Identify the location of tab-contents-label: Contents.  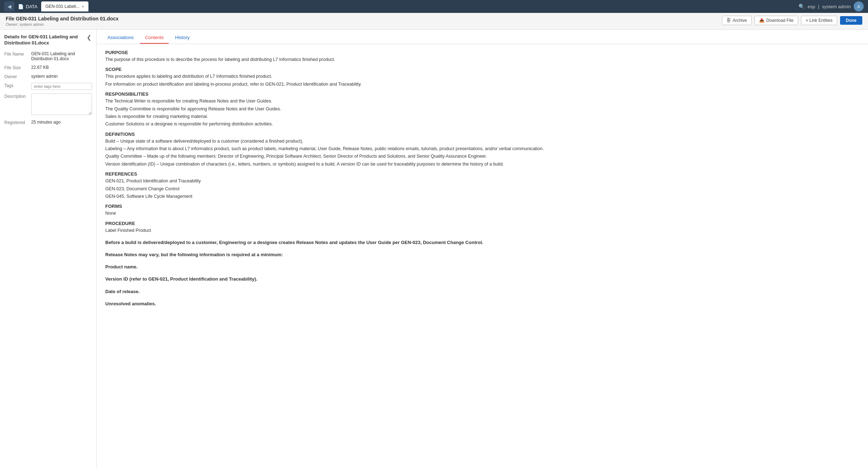
(154, 37).